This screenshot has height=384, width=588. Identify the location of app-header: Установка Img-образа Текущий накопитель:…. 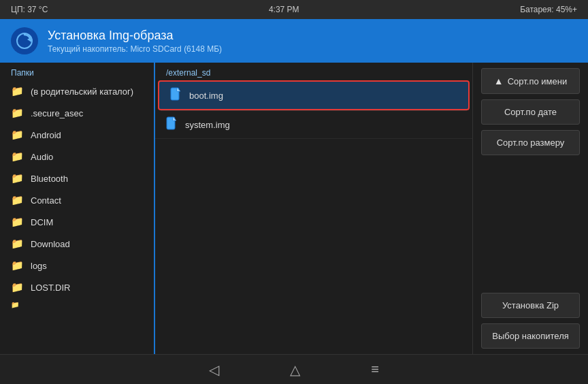
(294, 41).